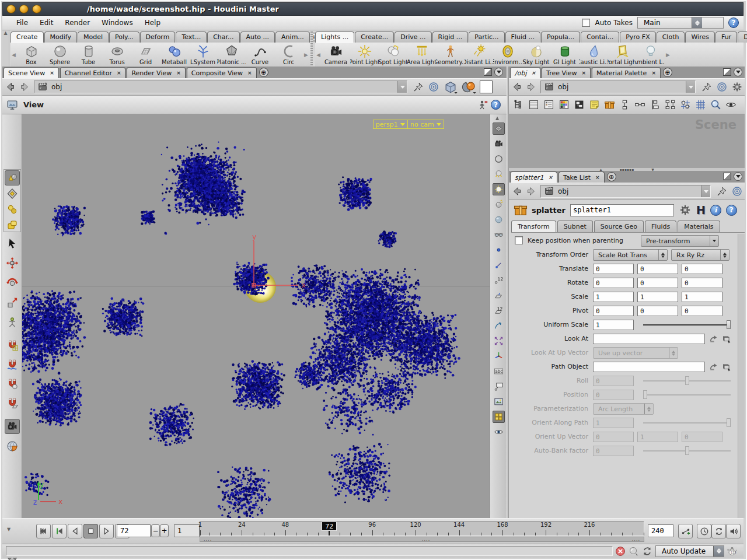 The width and height of the screenshot is (747, 560). I want to click on selection-state-icon, so click(483, 105).